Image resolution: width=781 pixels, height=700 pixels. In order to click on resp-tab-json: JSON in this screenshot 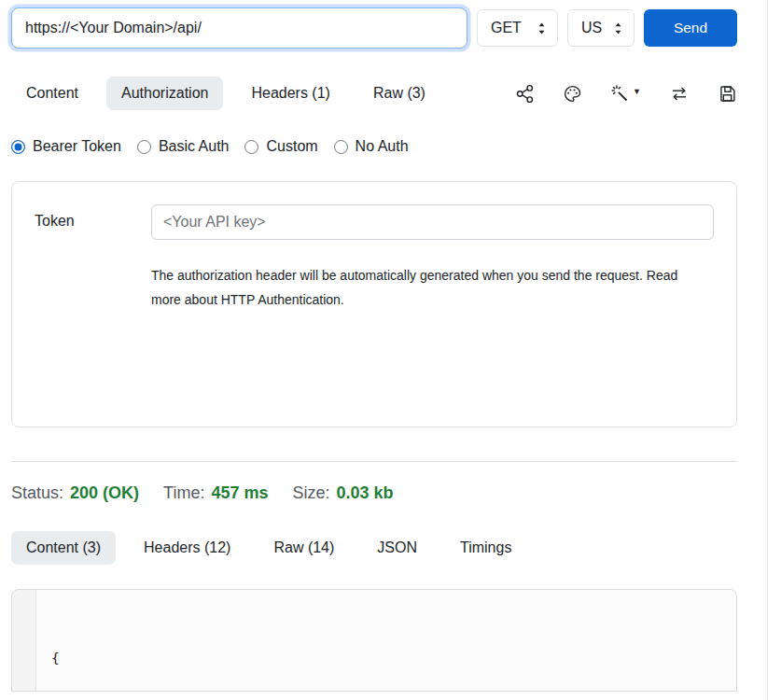, I will do `click(397, 548)`.